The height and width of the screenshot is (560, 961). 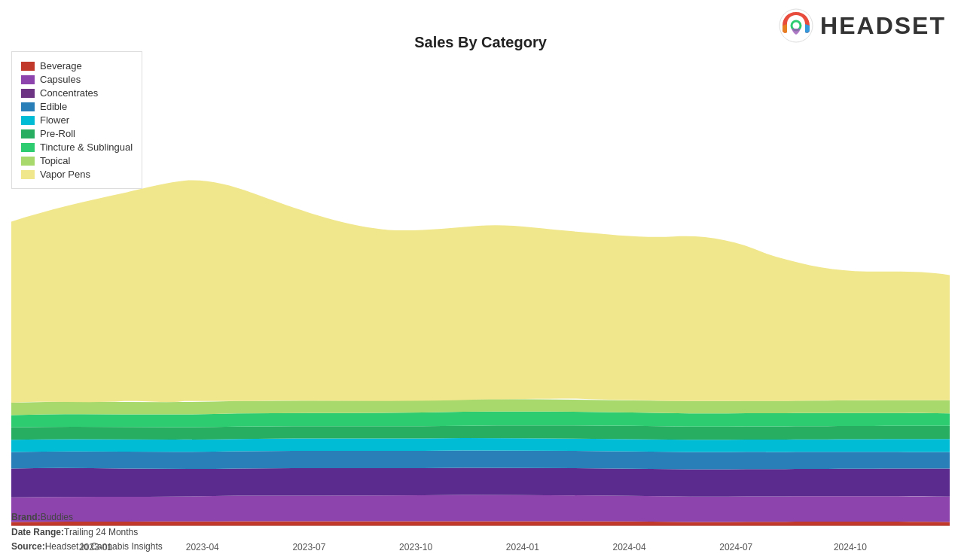 I want to click on legend-item-edible: Edible, so click(x=77, y=107).